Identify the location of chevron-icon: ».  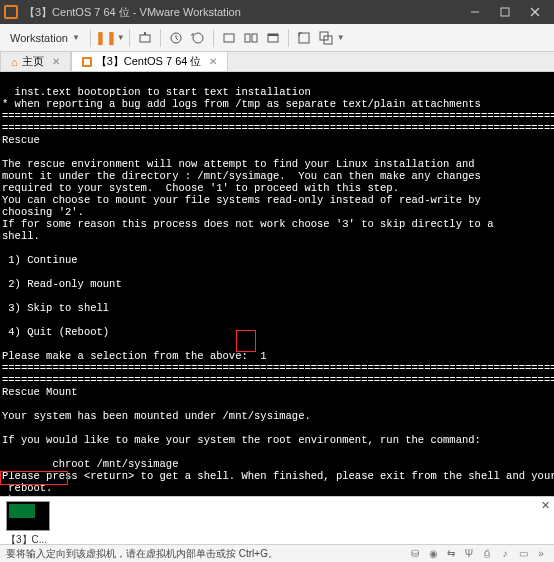
(541, 554).